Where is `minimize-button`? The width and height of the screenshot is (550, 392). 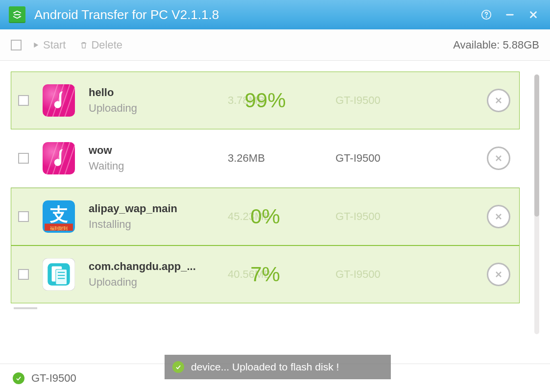 minimize-button is located at coordinates (510, 15).